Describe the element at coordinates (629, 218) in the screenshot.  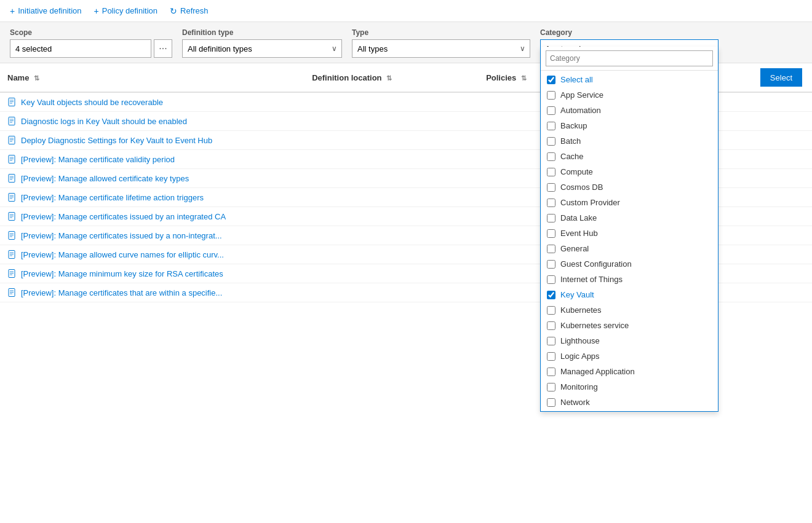
I see `category-item: Data Lake` at that location.